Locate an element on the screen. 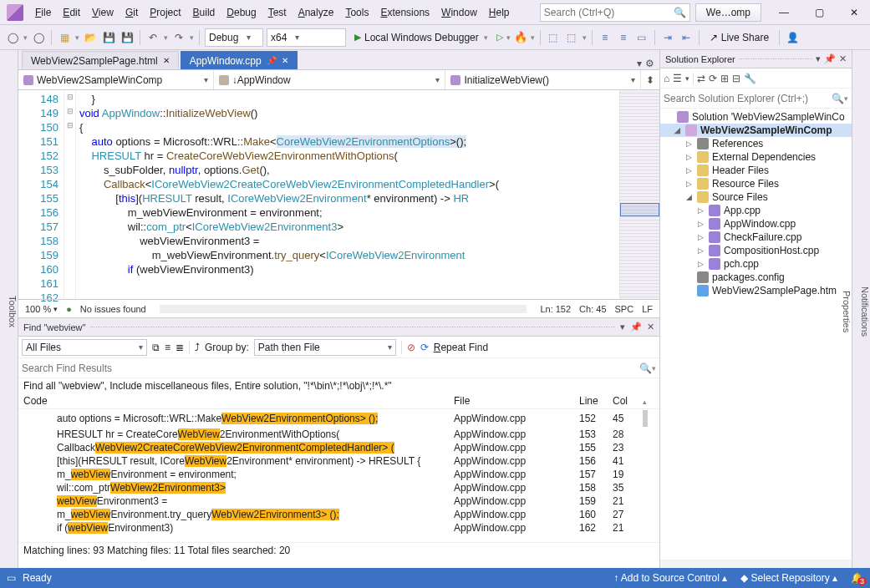 This screenshot has width=870, height=588. home-icon: ⌂ is located at coordinates (667, 79).